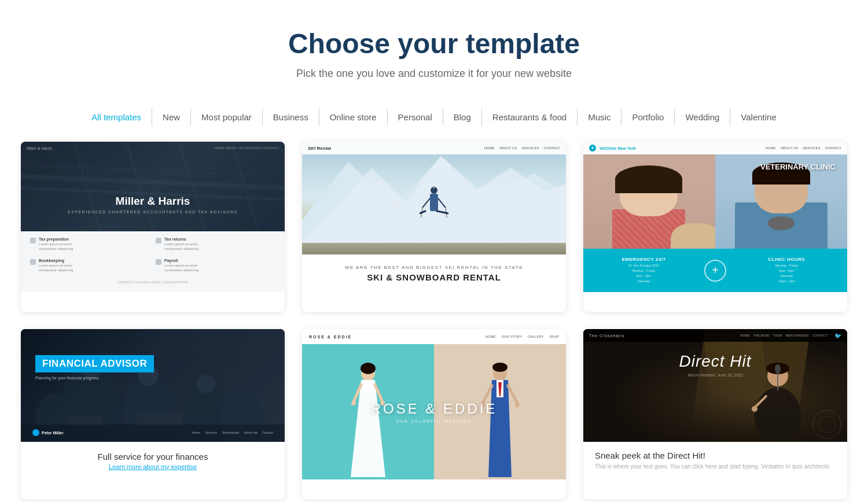  What do you see at coordinates (434, 404) in the screenshot?
I see `template-preview-rose-eddie: ROSE & EDDIE HOME OUR STORY GALLERY RSVP` at bounding box center [434, 404].